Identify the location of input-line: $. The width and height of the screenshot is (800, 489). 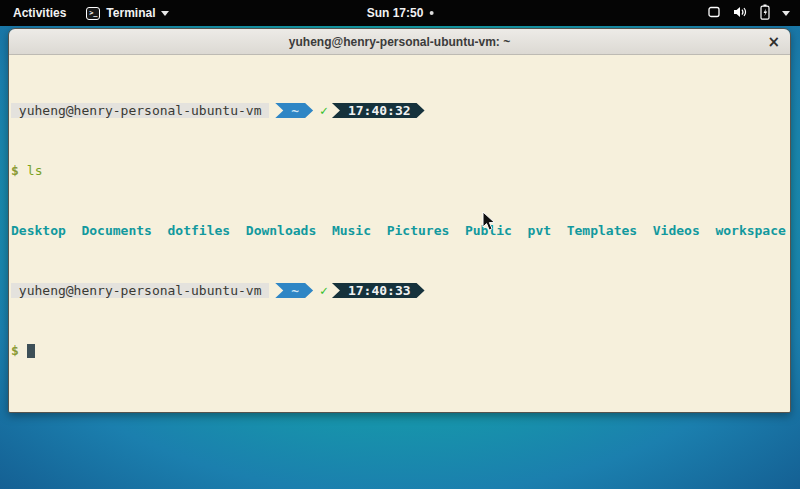
(400, 350).